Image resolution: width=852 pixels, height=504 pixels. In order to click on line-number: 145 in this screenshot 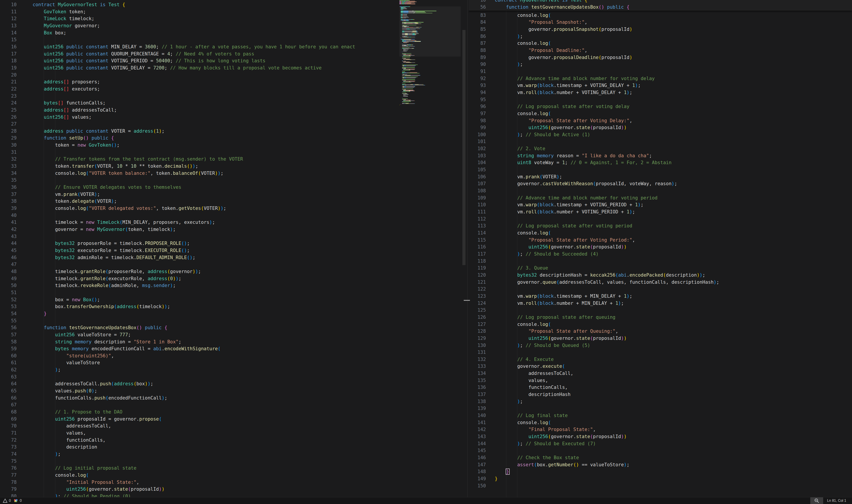, I will do `click(477, 451)`.